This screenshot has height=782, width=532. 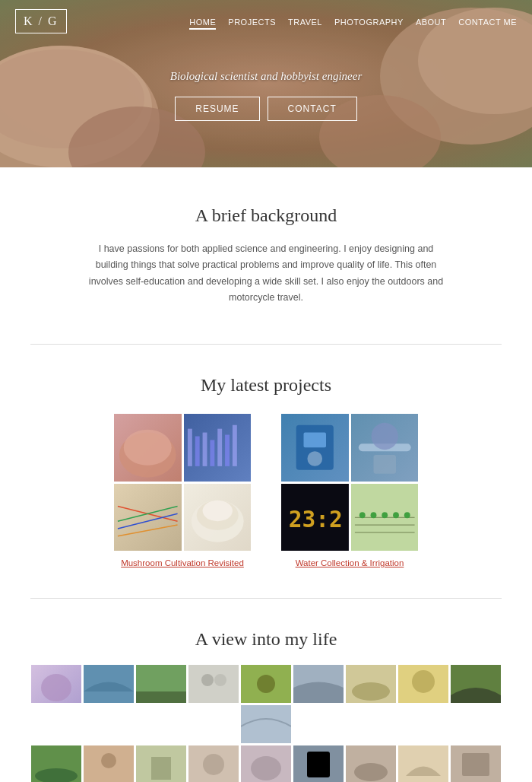 What do you see at coordinates (369, 22) in the screenshot?
I see `nav-photography: PHOTOGRAPHY` at bounding box center [369, 22].